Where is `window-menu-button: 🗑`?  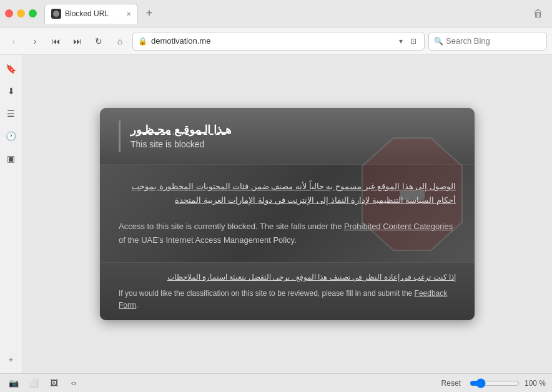 window-menu-button: 🗑 is located at coordinates (538, 14).